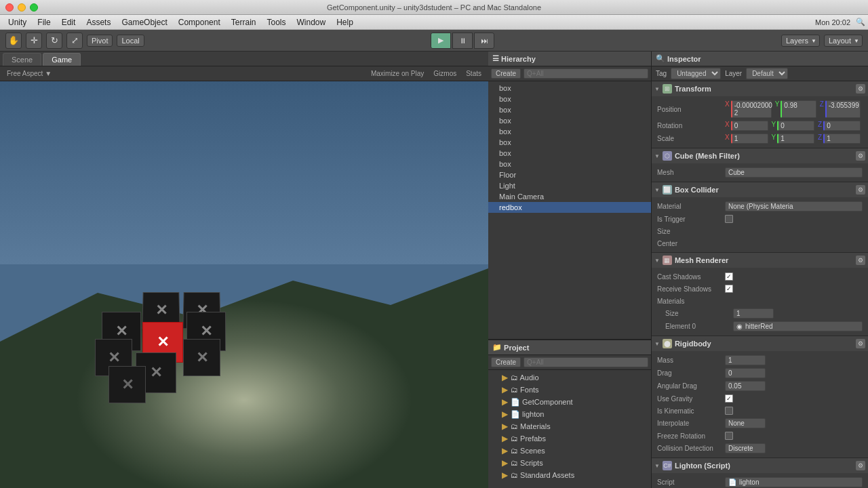  What do you see at coordinates (570, 475) in the screenshot?
I see `project-folder-standard-assets: ▶🗂 Standard Assets` at bounding box center [570, 475].